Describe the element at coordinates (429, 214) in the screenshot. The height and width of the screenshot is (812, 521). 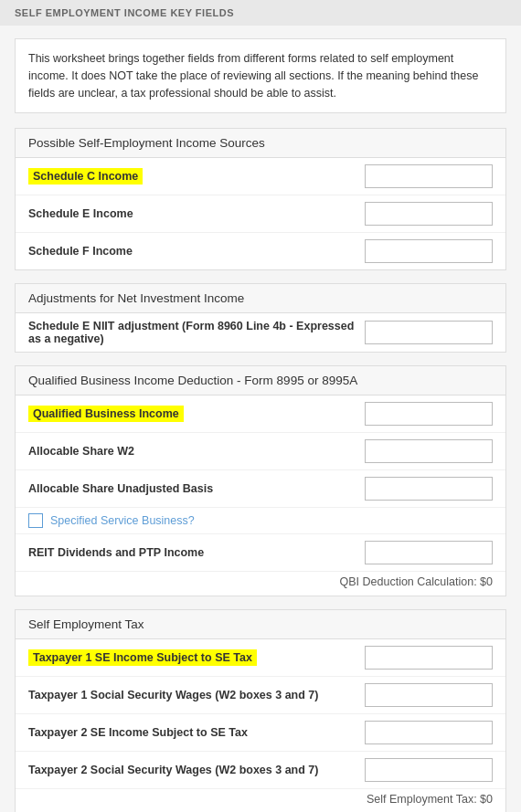
I see `schedule-e-income-input` at that location.